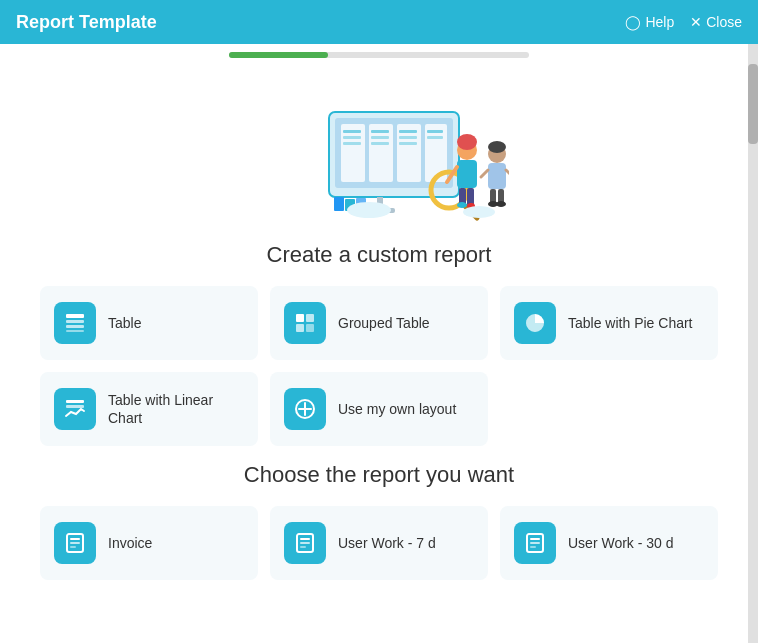 The height and width of the screenshot is (643, 758). Describe the element at coordinates (75, 409) in the screenshot. I see `table-linear-icon` at that location.